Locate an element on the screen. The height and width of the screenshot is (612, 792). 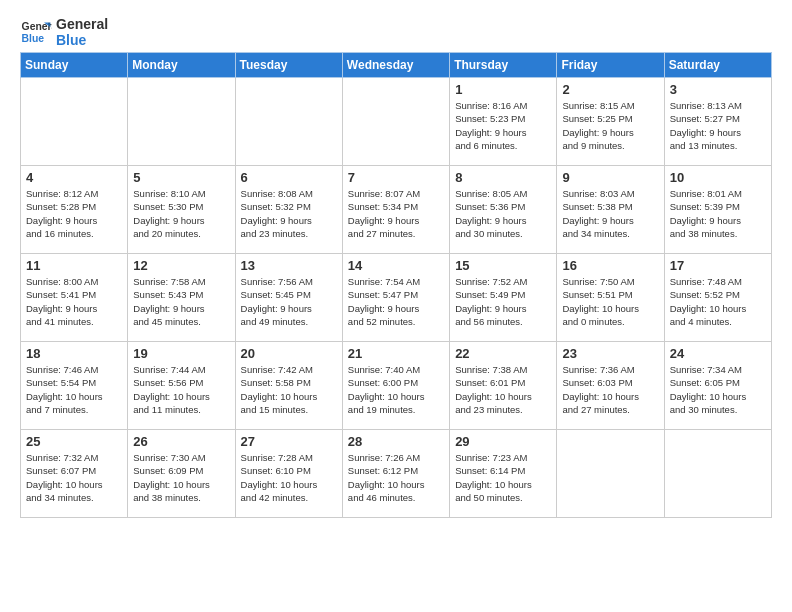
calendar-header-row: SundayMondayTuesdayWednesdayThursdayFrid… is located at coordinates (396, 66).